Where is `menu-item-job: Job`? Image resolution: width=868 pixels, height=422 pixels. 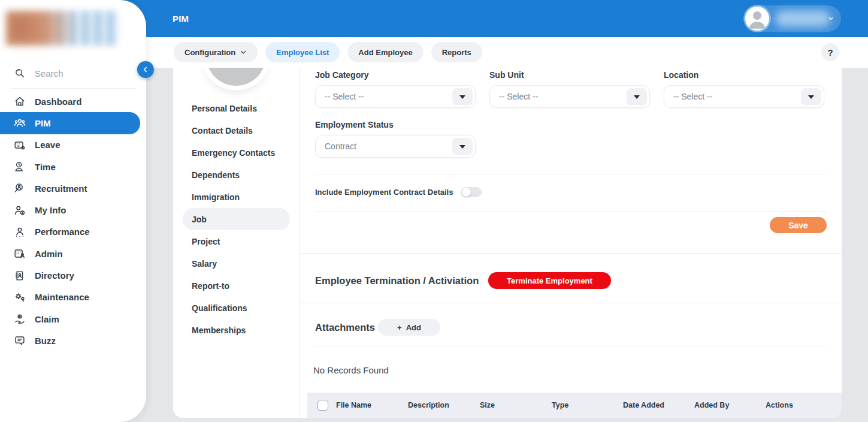
menu-item-job: Job is located at coordinates (236, 219).